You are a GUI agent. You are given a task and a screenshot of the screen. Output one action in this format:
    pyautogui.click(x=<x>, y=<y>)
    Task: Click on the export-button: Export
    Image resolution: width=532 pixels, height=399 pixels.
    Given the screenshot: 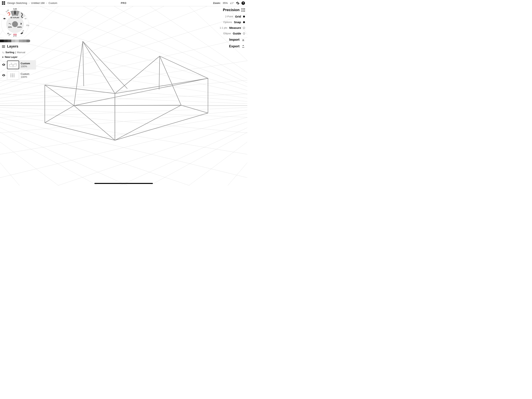 What is the action you would take?
    pyautogui.click(x=232, y=46)
    